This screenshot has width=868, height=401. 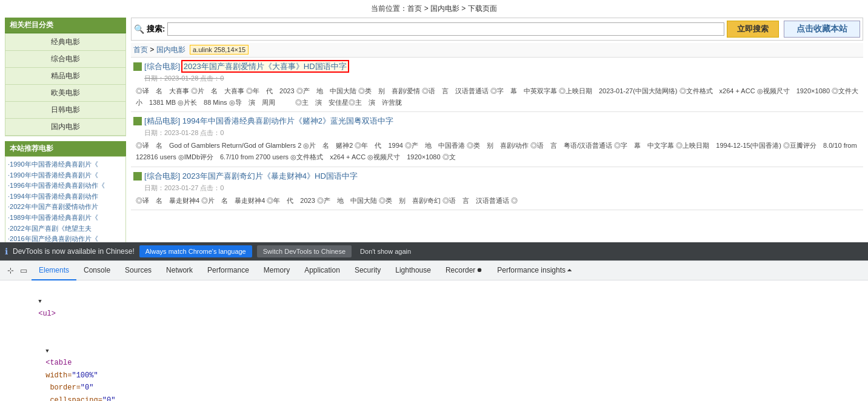 I want to click on tab-console: Console, so click(x=97, y=271).